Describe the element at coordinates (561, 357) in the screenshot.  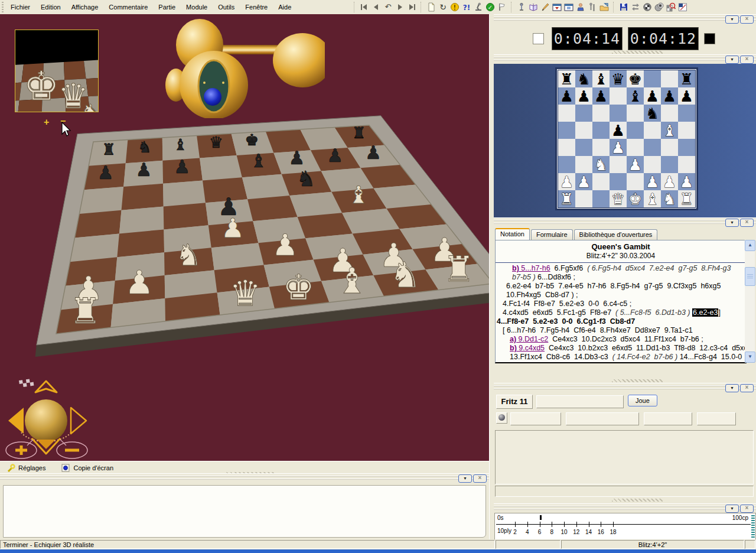
I see `move-text: 13.Ff1xc4 Cb8-c6 14.Db3-c3` at that location.